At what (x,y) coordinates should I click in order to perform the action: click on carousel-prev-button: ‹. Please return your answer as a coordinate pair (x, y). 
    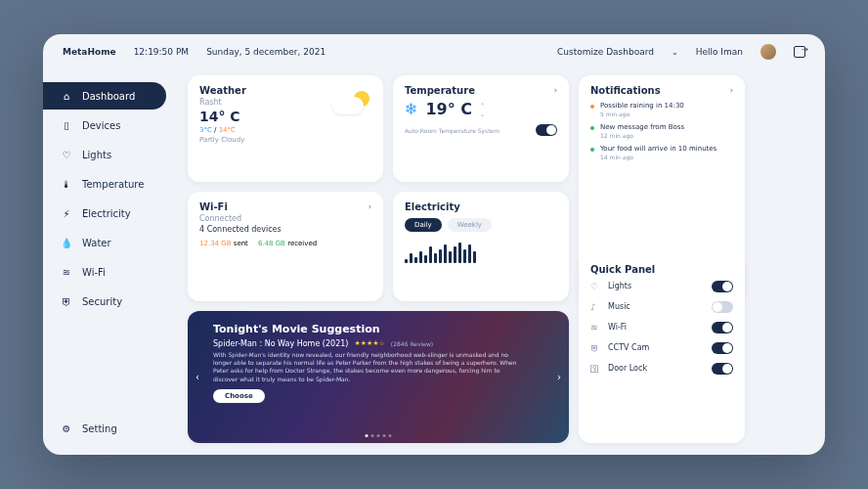
    Looking at the image, I should click on (197, 378).